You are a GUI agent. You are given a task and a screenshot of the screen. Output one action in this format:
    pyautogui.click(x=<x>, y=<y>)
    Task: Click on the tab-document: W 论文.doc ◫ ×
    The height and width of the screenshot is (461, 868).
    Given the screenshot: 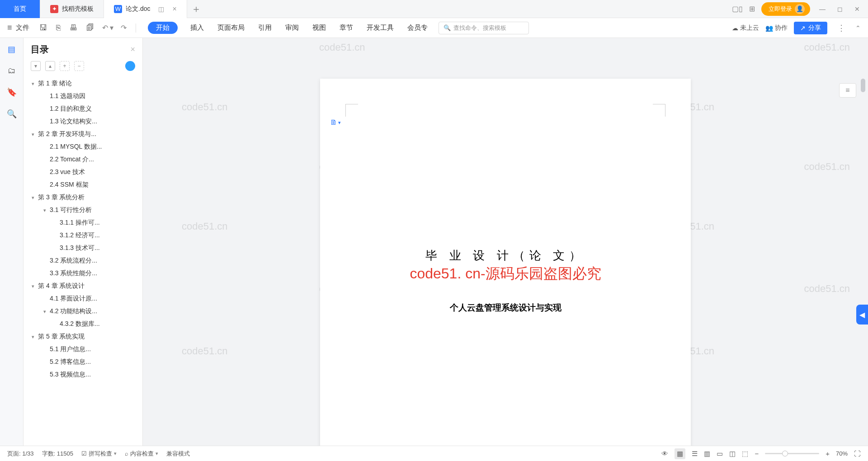 What is the action you would take?
    pyautogui.click(x=146, y=9)
    